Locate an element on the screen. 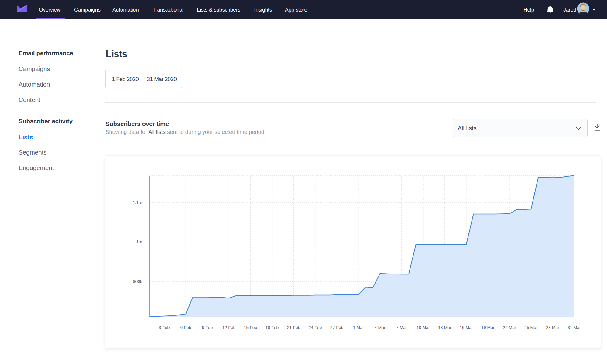  svg-text: 13 Mar is located at coordinates (445, 328).